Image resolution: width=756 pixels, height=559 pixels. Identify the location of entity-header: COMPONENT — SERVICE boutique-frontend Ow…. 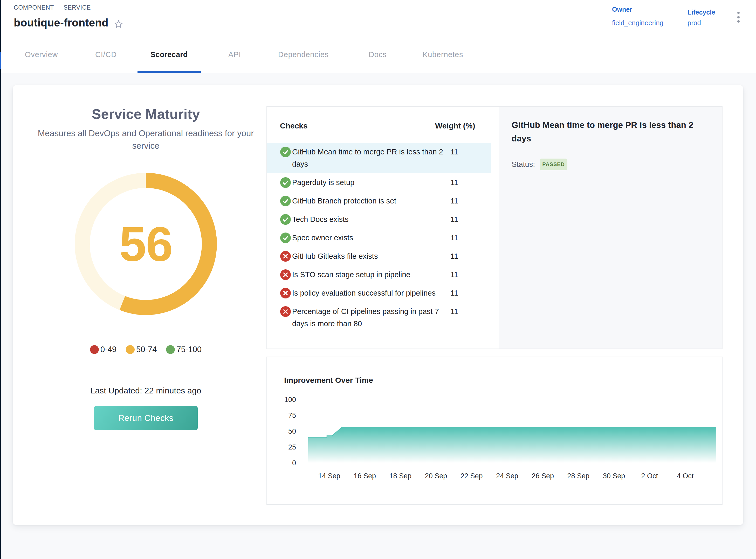
(378, 18).